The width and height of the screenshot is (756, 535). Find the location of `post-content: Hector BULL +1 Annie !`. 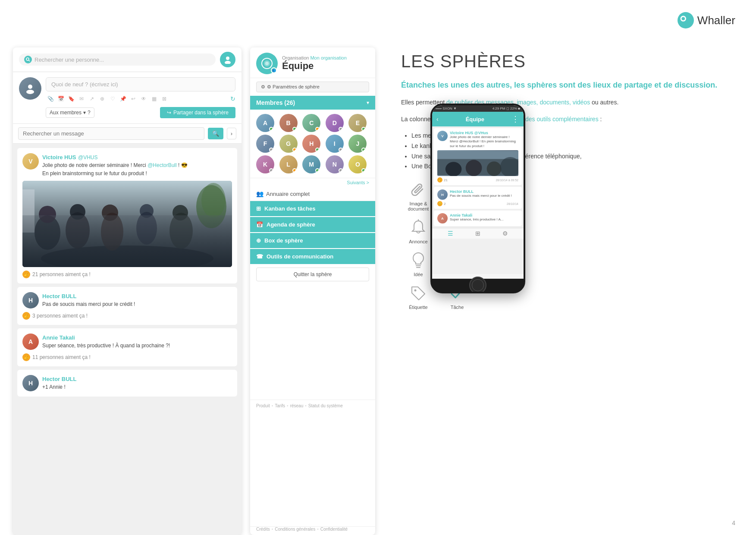

post-content: Hector BULL +1 Annie ! is located at coordinates (137, 383).